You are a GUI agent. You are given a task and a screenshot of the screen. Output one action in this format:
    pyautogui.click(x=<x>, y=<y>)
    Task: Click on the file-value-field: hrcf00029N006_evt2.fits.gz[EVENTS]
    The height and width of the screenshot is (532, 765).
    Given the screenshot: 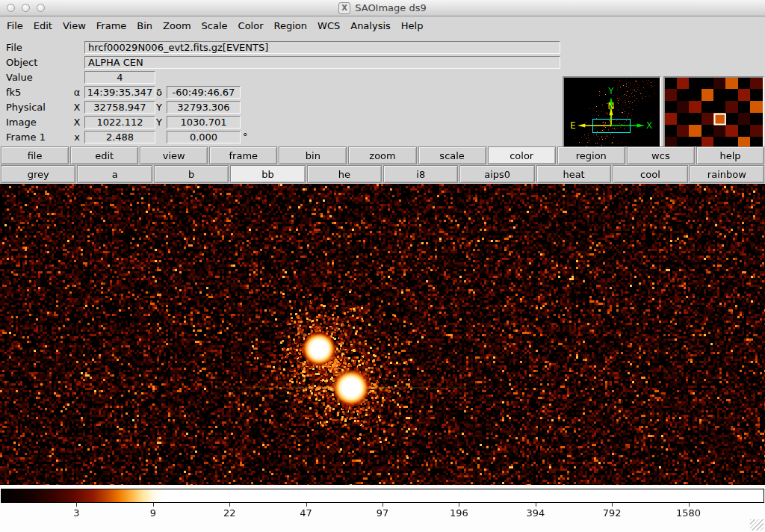 What is the action you would take?
    pyautogui.click(x=323, y=48)
    